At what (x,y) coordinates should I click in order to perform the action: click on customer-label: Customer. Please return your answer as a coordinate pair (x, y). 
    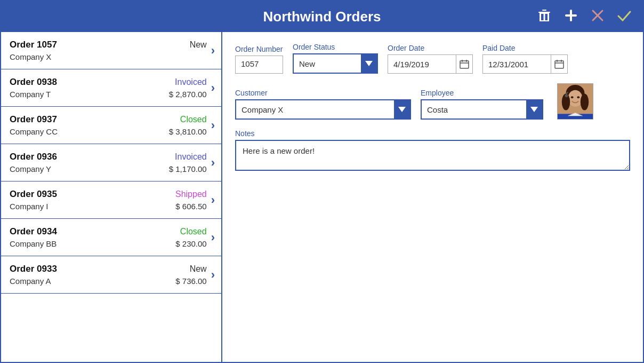
    Looking at the image, I should click on (323, 93).